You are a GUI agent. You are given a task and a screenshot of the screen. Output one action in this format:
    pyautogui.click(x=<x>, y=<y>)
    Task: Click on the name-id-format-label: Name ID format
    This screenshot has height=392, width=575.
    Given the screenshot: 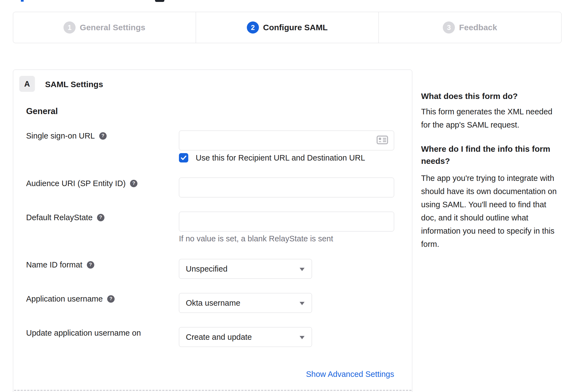 What is the action you would take?
    pyautogui.click(x=54, y=265)
    